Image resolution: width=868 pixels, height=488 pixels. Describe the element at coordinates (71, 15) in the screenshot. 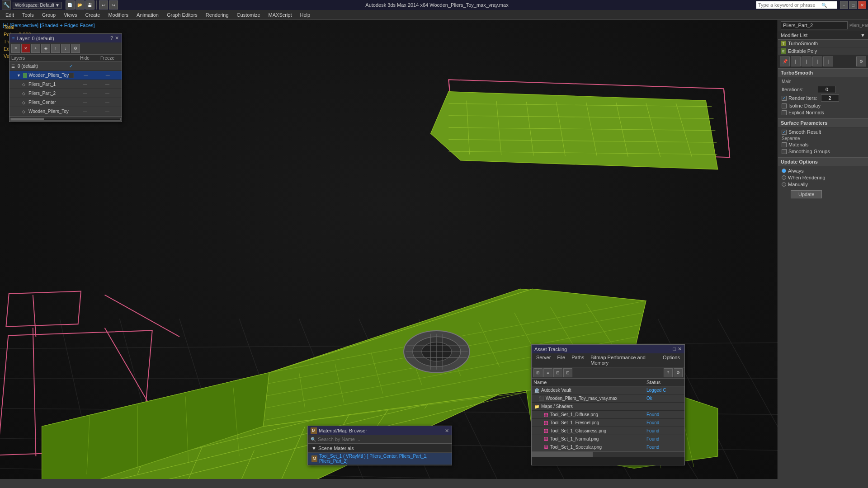

I see `menu-views: Views` at that location.